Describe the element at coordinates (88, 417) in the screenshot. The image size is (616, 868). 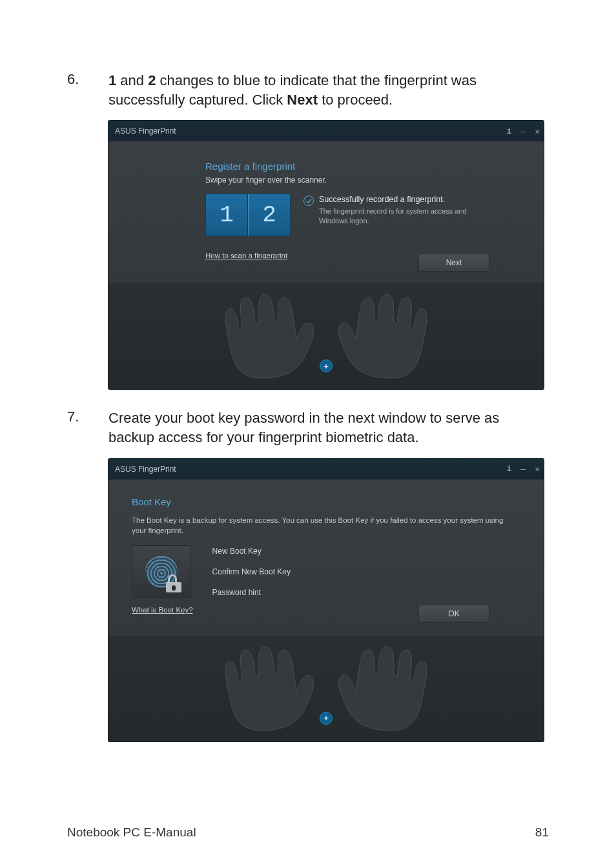
I see `step-number: 7.` at that location.